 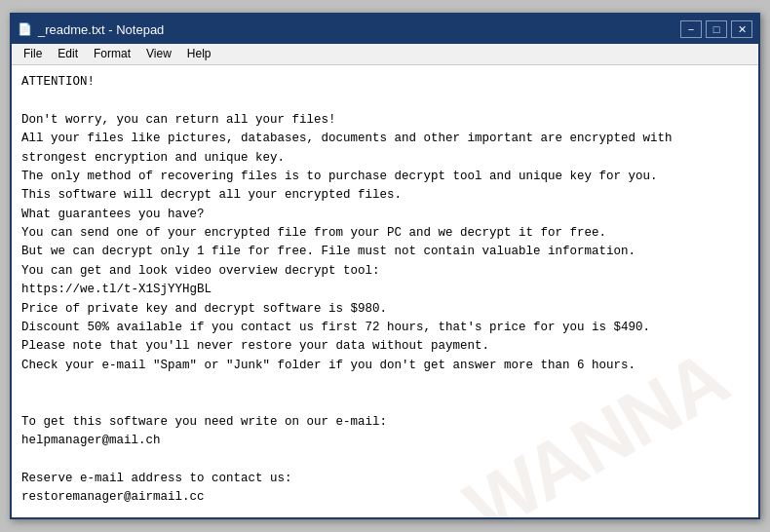 I want to click on window-title: _readme.txt - Notepad, so click(x=101, y=29).